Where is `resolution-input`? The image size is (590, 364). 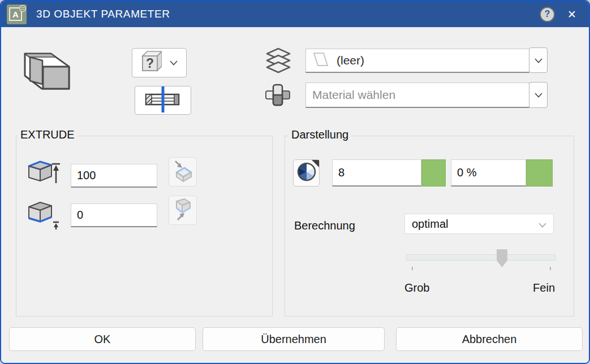
resolution-input is located at coordinates (377, 173).